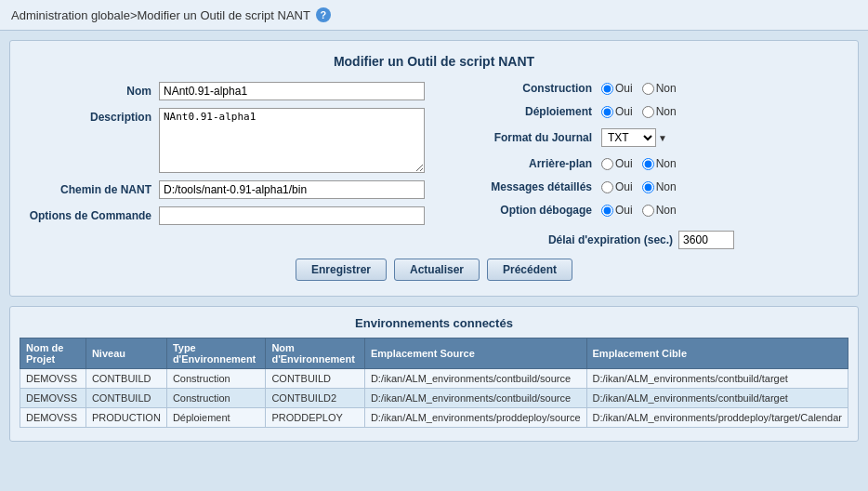 The image size is (868, 491). Describe the element at coordinates (341, 270) in the screenshot. I see `enregistrer-button: Enregistrer` at that location.